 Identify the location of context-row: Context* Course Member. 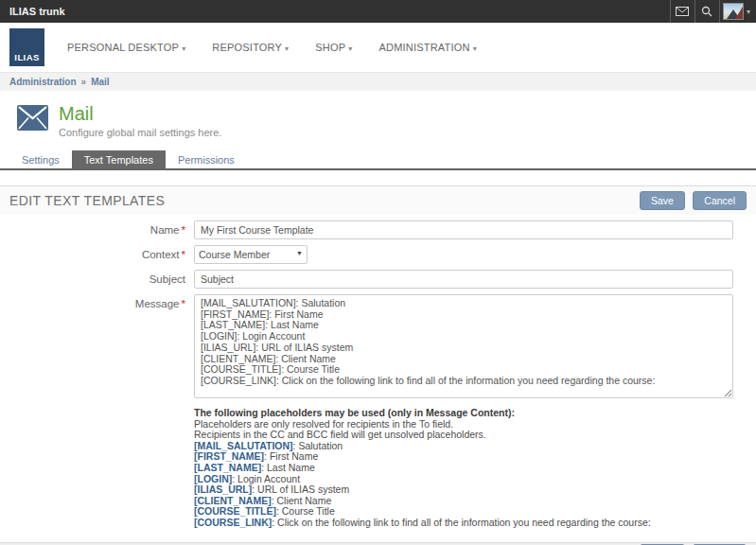
(367, 255).